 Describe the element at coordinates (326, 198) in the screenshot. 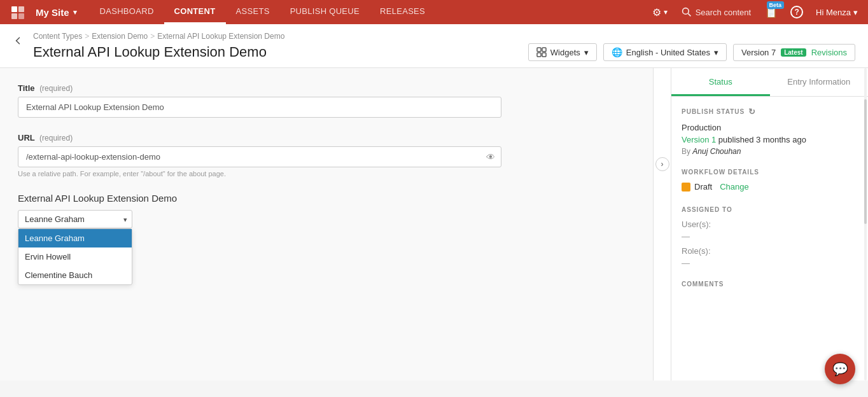

I see `api-section-title: External API Lookup Extension Demo` at that location.